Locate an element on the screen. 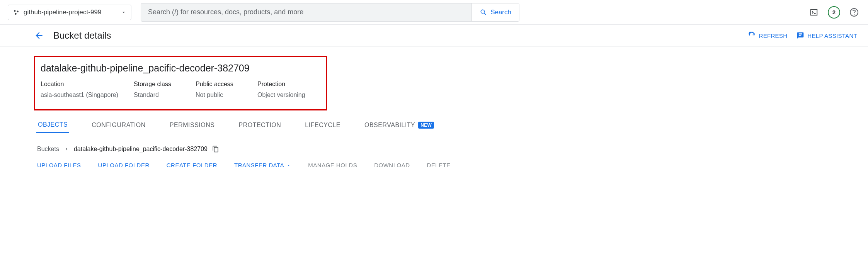 The image size is (868, 275). new-badge: NEW is located at coordinates (426, 125).